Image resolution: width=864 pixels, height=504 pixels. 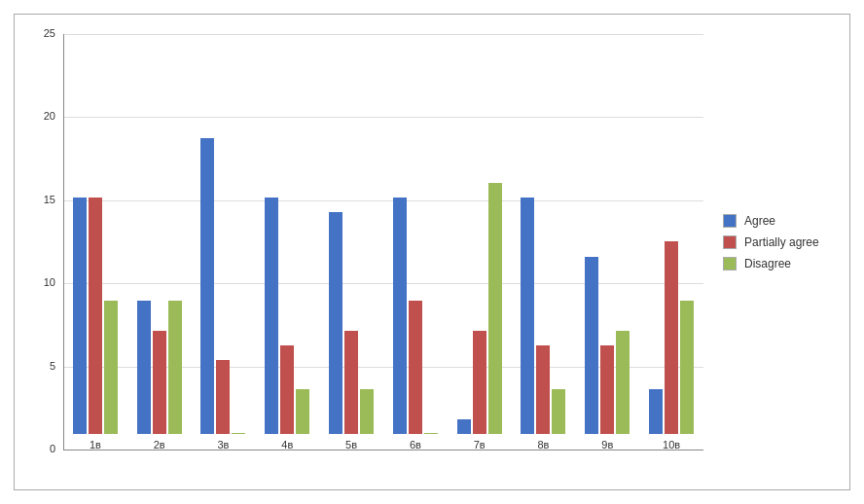 I want to click on bar-group: 9в, so click(x=607, y=242).